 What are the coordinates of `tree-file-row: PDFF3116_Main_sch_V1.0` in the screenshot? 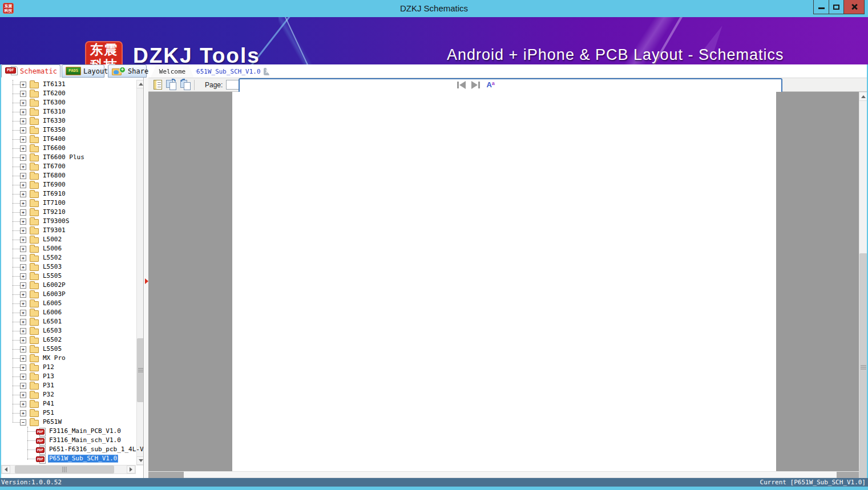 It's located at (68, 440).